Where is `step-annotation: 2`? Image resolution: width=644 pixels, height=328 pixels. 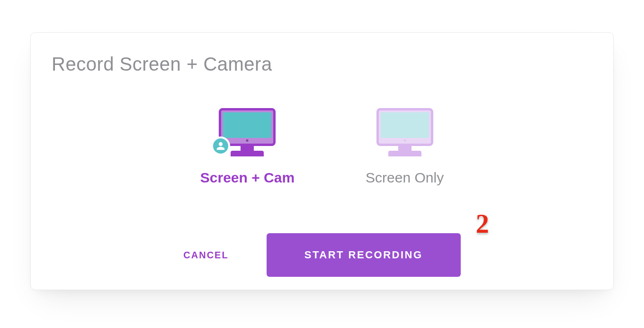 step-annotation: 2 is located at coordinates (483, 224).